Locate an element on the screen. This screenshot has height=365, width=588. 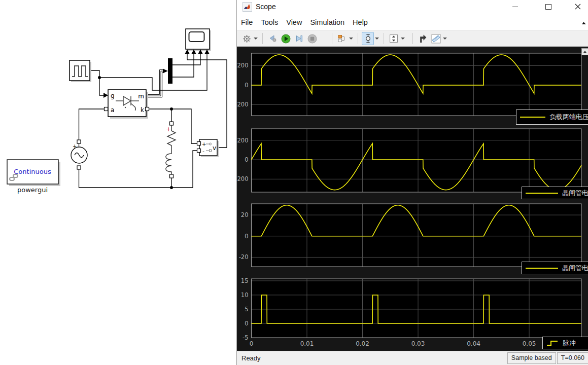
fit-to-view-button is located at coordinates (394, 39).